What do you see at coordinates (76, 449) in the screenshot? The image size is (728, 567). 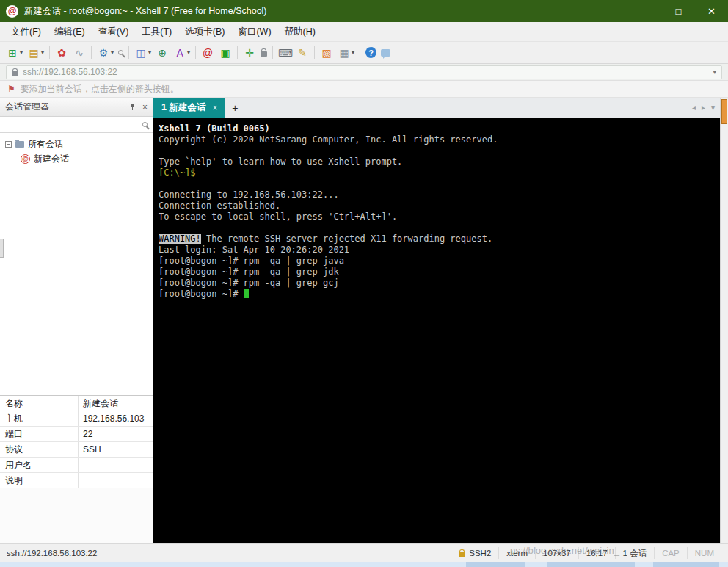 I see `table-row: 协议 SSH` at bounding box center [76, 449].